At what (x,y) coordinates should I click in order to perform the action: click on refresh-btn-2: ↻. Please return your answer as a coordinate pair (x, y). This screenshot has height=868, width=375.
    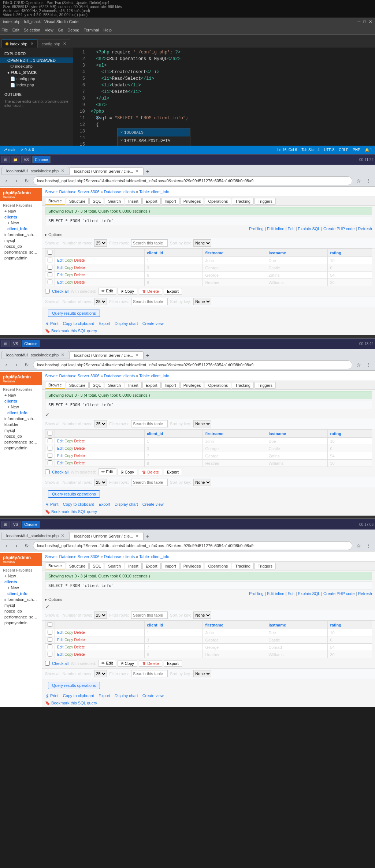
    Looking at the image, I should click on (27, 365).